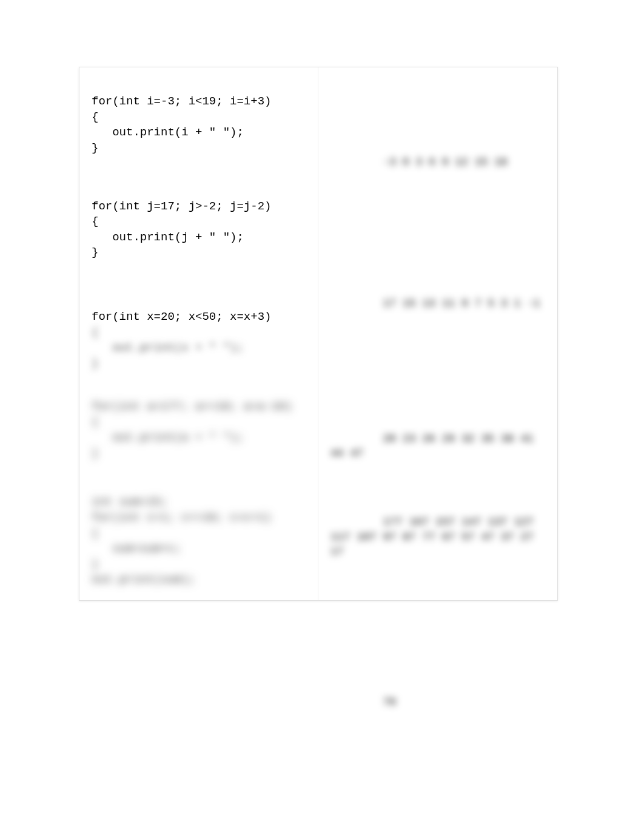  Describe the element at coordinates (445, 162) in the screenshot. I see `output-text: -3 0 3 6 9 12 15 18` at that location.